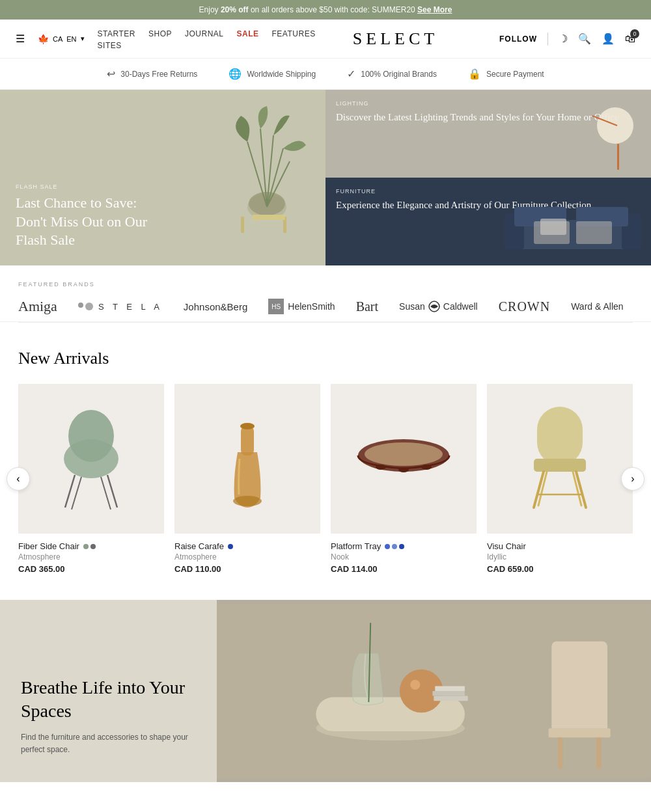 This screenshot has height=812, width=651. What do you see at coordinates (247, 557) in the screenshot?
I see `carafe-brand: Atmosphere` at bounding box center [247, 557].